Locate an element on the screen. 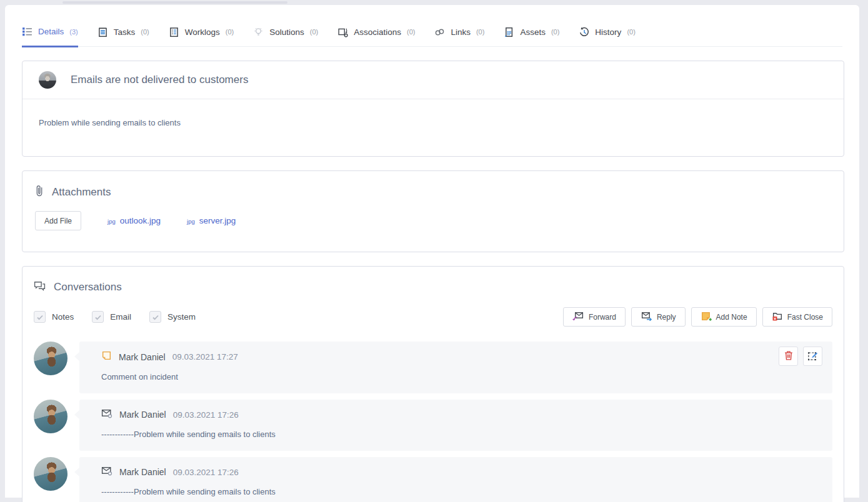 This screenshot has height=502, width=868. entry-timestamp: 09.03.2021 17:27 is located at coordinates (205, 357).